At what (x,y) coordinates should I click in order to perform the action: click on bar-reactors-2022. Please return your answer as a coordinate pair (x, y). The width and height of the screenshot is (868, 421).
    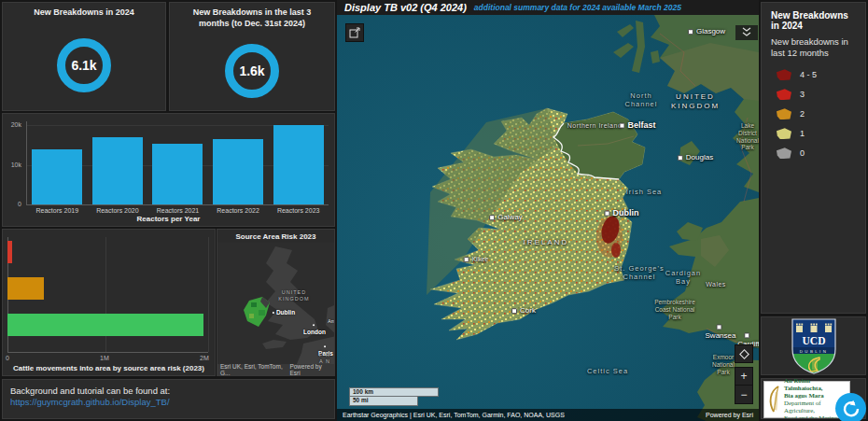
    Looking at the image, I should click on (238, 172).